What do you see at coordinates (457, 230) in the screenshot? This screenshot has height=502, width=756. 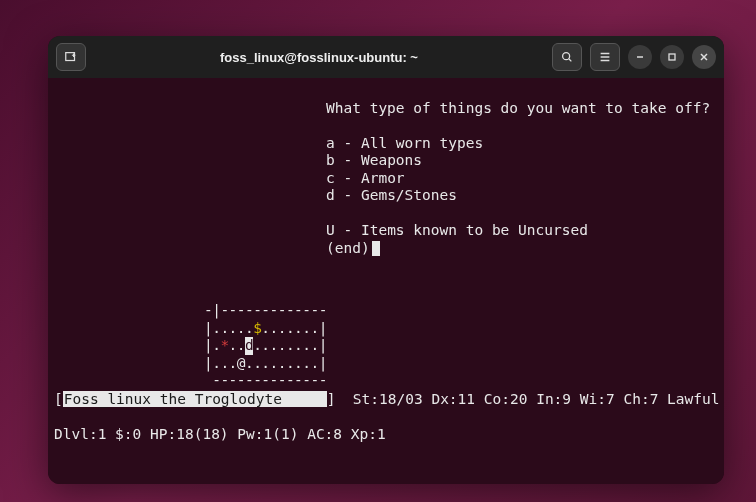 I see `menu-item: U - Items known to be Uncursed` at bounding box center [457, 230].